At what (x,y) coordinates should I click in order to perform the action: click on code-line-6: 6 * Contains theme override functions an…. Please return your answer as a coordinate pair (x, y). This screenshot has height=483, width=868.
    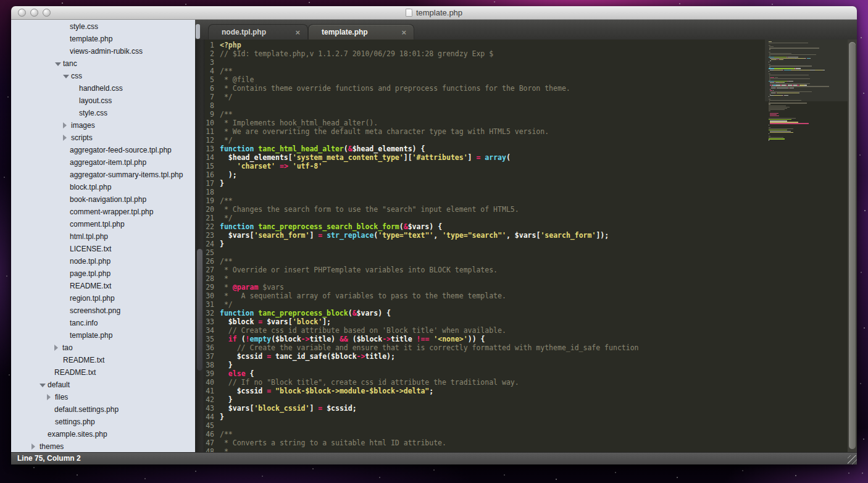
    Looking at the image, I should click on (531, 88).